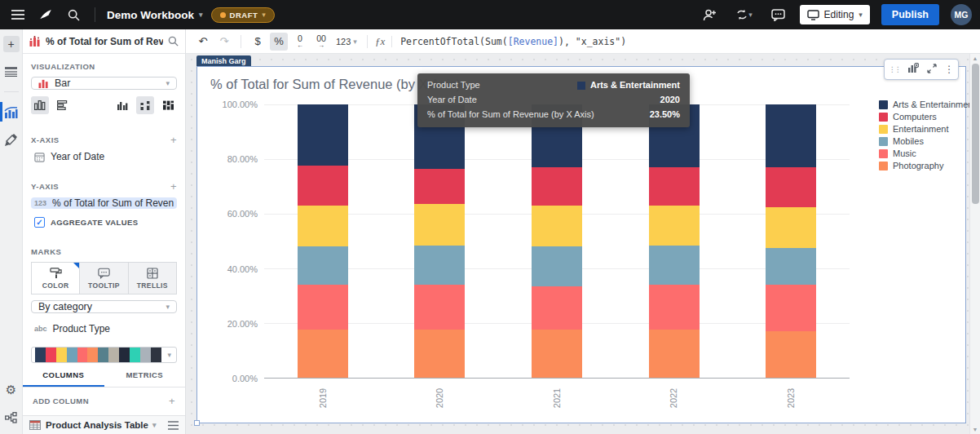 The width and height of the screenshot is (980, 434). What do you see at coordinates (104, 329) in the screenshot?
I see `color-field: abc Product Type` at bounding box center [104, 329].